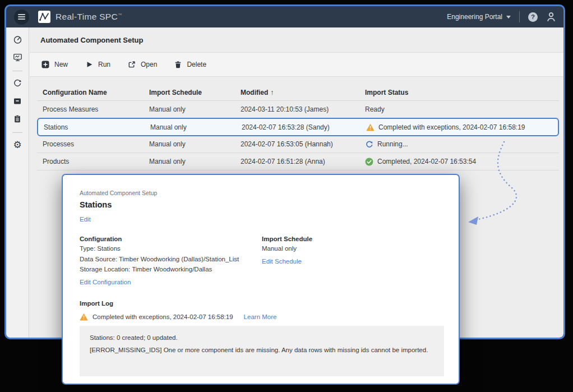  What do you see at coordinates (104, 64) in the screenshot?
I see `run-button-label: Run` at bounding box center [104, 64].